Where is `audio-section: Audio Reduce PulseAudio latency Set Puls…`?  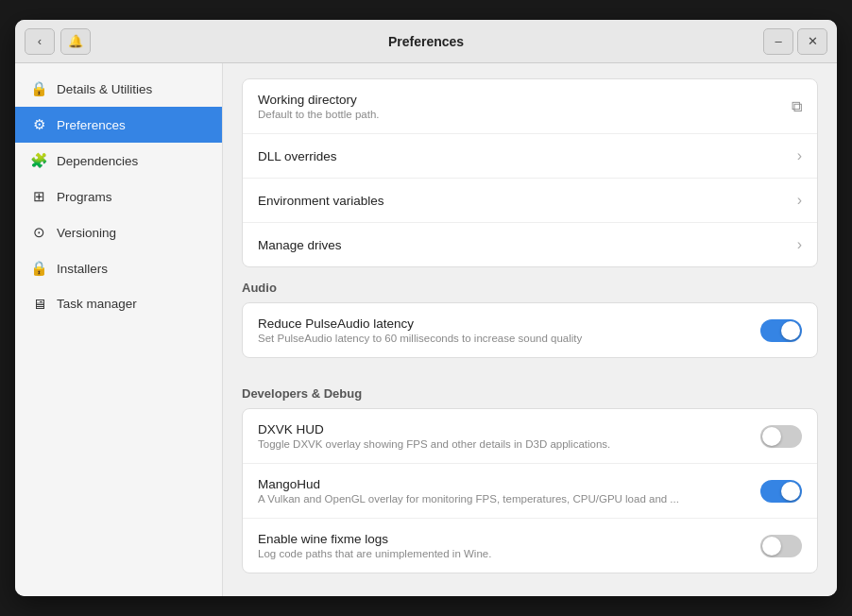
audio-section: Audio Reduce PulseAudio latency Set Puls… is located at coordinates (530, 320).